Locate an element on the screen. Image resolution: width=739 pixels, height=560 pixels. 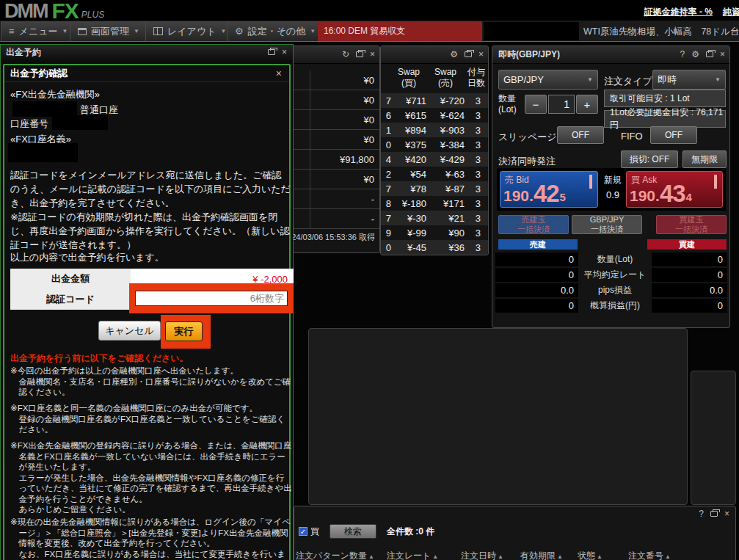
layout-label: レイアウト is located at coordinates (192, 32).